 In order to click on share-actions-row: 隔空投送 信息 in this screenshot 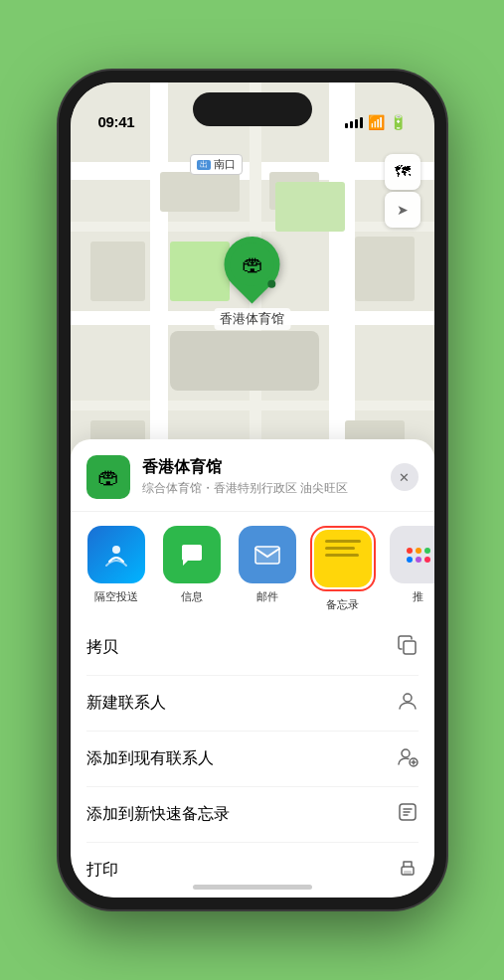, I will do `click(252, 567)`.